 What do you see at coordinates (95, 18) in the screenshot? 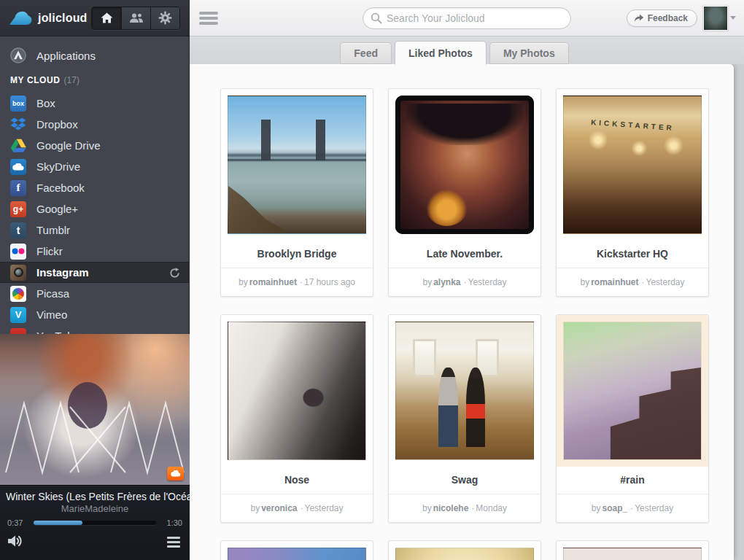
I see `sidebar-header: jolicloud` at bounding box center [95, 18].